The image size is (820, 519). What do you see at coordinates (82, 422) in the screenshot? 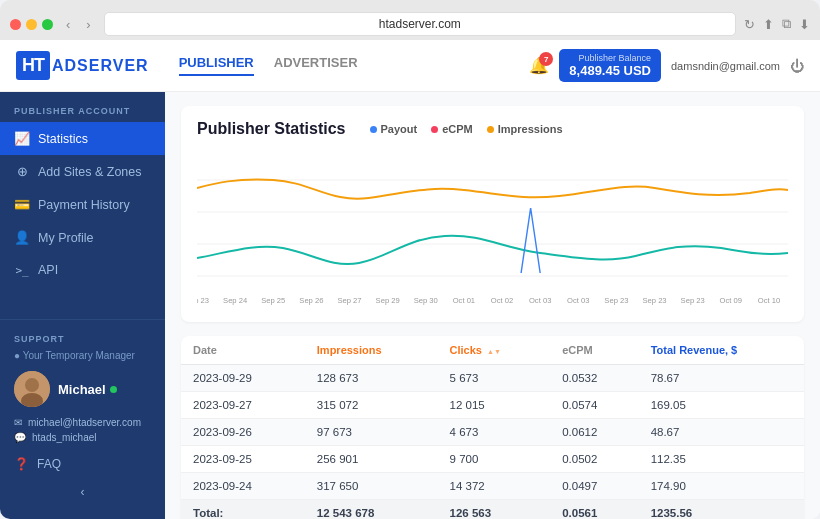
I see `manager-email-row: ✉ michael@htadserver.com` at bounding box center [82, 422].